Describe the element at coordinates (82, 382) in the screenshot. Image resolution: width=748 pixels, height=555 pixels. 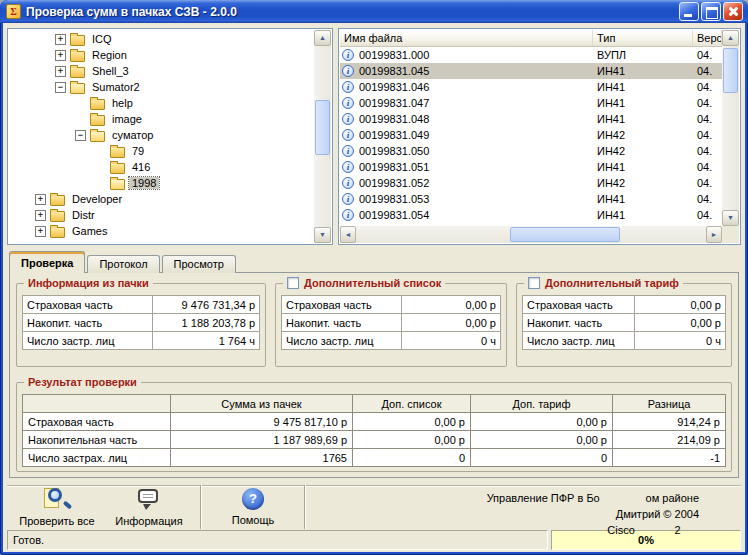
I see `check-result-title: Результат проверки` at that location.